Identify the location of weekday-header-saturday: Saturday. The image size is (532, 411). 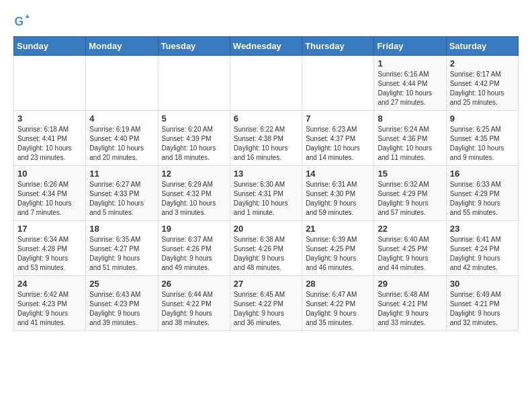
(482, 46).